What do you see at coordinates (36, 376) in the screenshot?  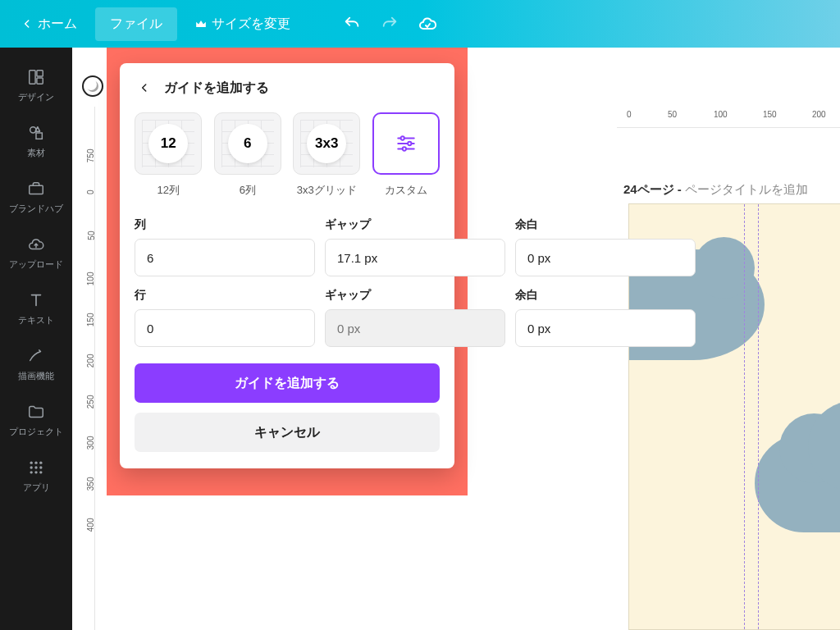 I see `sidebar-item-label: 描画機能` at bounding box center [36, 376].